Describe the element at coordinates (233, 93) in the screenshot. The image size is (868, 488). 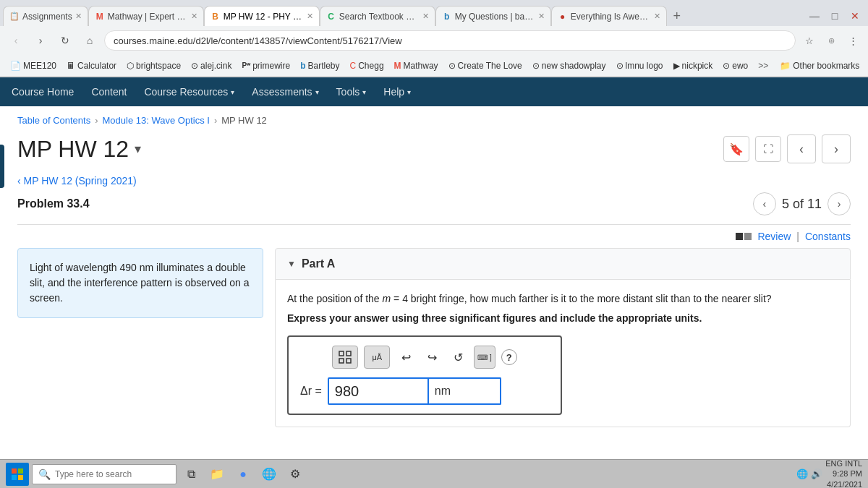
I see `resources-chevron: ▾` at that location.